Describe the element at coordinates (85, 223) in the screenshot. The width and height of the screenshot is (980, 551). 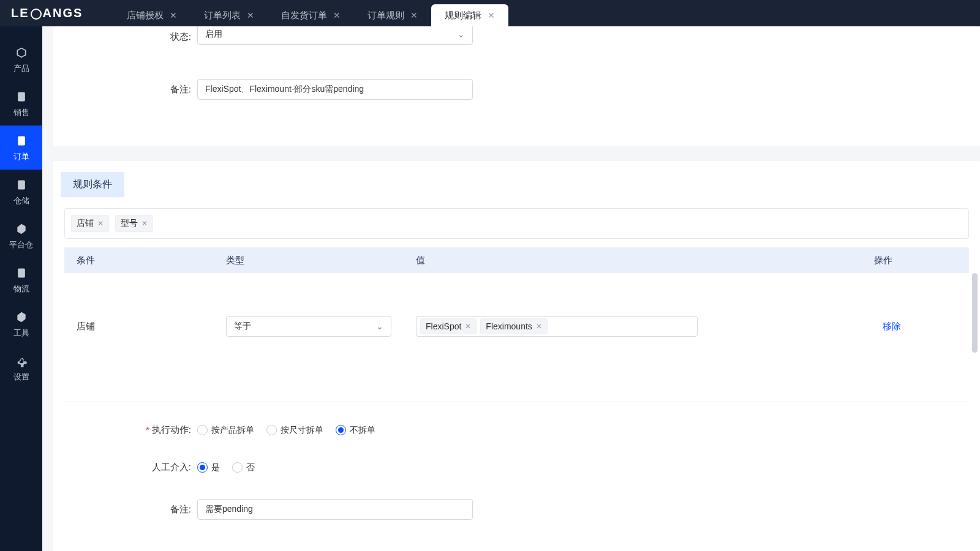
I see `tag-label: 店铺` at that location.